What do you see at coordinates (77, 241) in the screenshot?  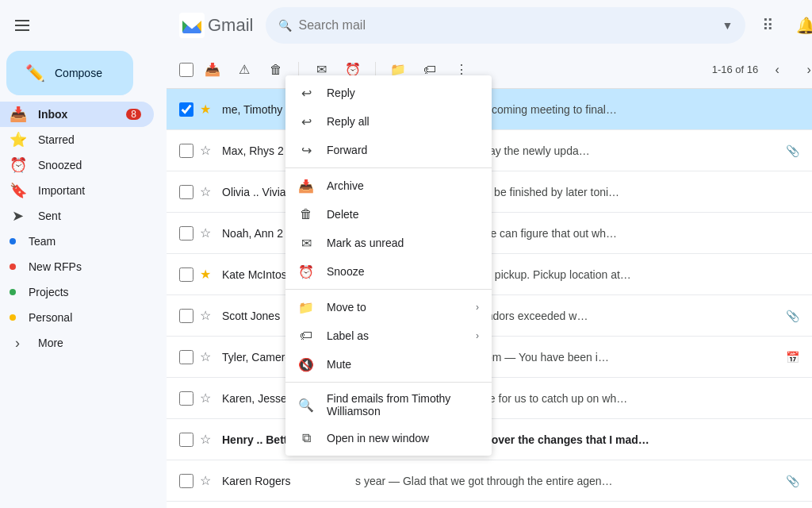 I see `sidebar-item-team: Team` at bounding box center [77, 241].